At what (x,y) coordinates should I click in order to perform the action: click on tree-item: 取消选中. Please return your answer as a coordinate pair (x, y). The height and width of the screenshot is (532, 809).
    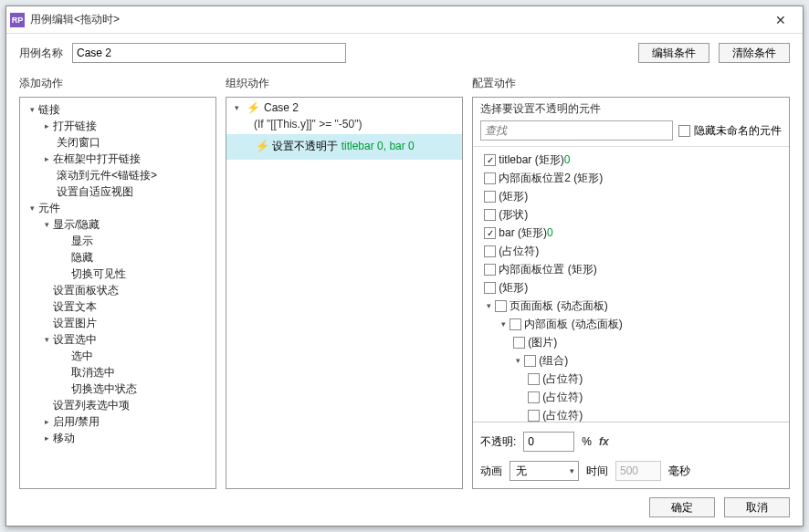
    Looking at the image, I should click on (118, 372).